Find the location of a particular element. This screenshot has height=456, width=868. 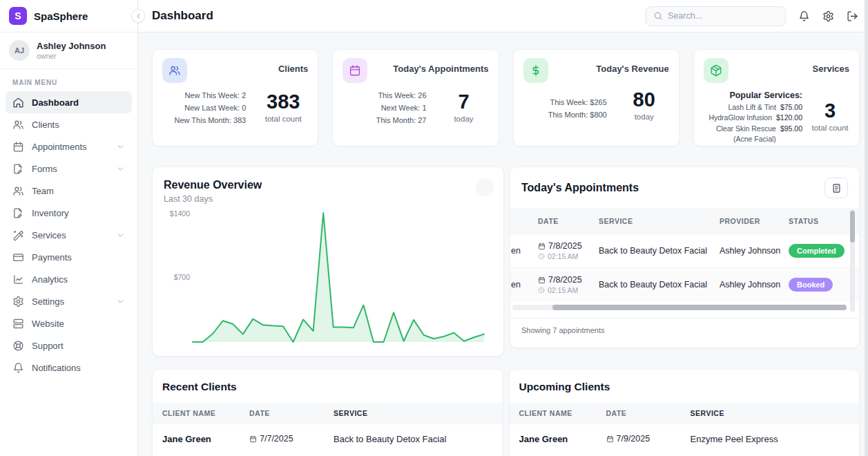

appointments-table-header: DATE SERVICE PROVIDER STATUS is located at coordinates (685, 221).